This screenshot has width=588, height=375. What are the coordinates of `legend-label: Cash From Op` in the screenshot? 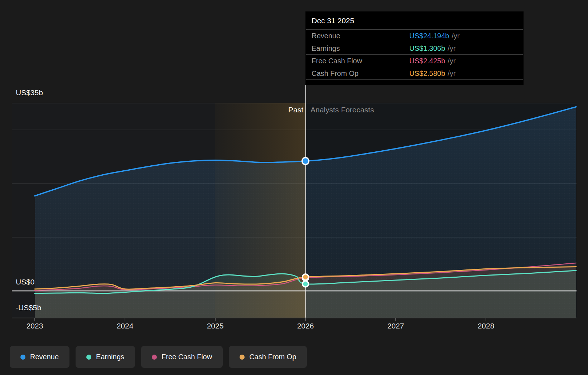 It's located at (273, 357).